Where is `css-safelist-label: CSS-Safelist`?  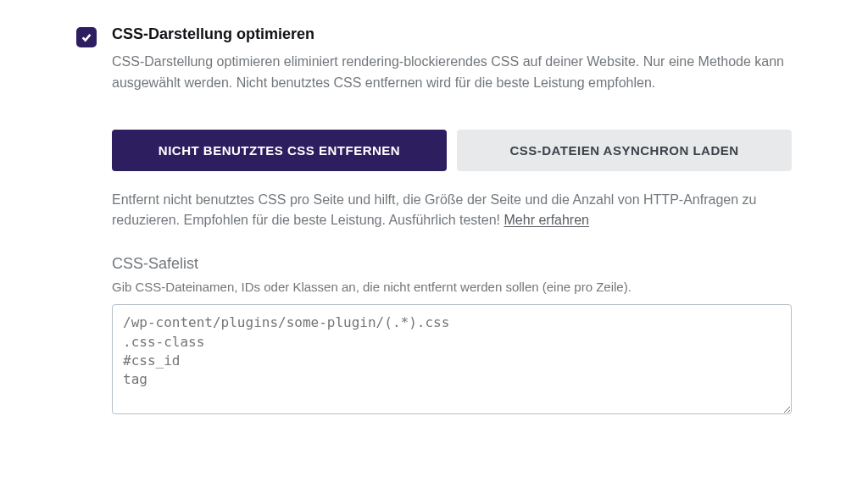
css-safelist-label: CSS-Safelist is located at coordinates (452, 264).